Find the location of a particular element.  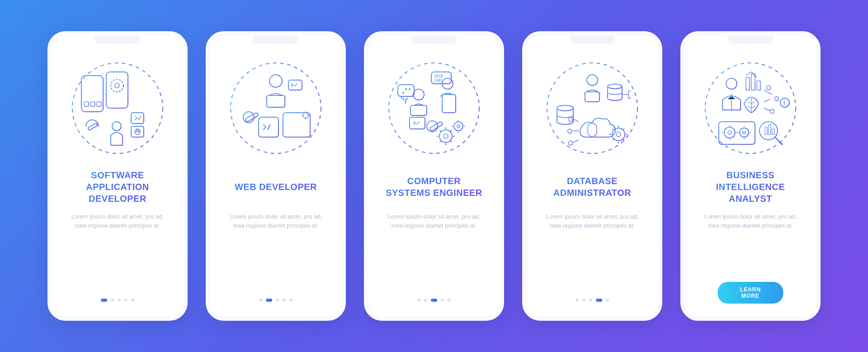

svg-text: i is located at coordinates (784, 103).